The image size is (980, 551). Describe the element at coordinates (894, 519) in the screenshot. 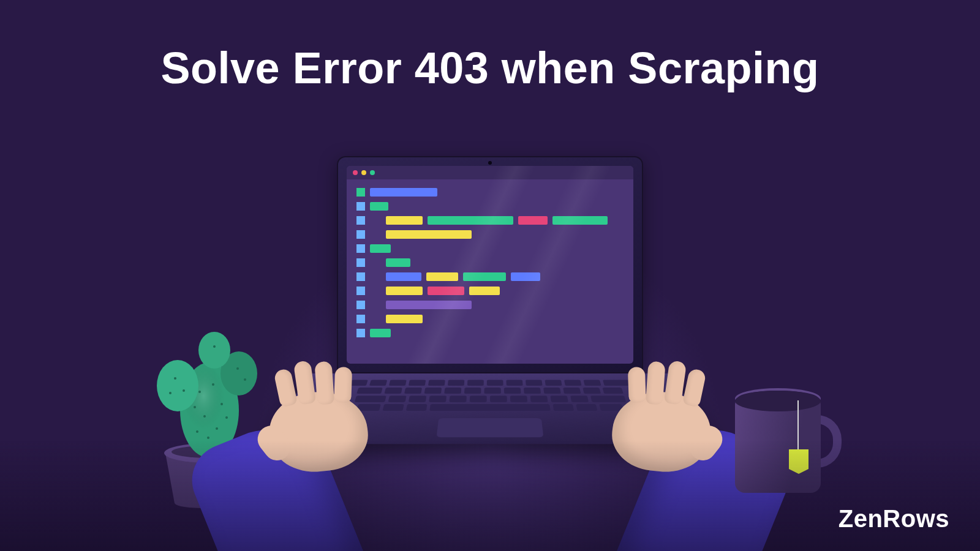

I see `brand-logo: ZenRows` at that location.